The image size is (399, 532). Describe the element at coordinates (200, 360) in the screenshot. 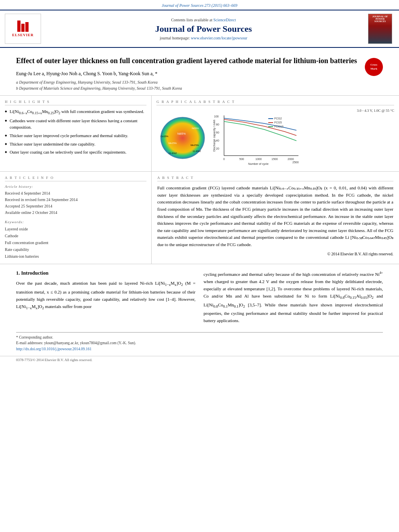

I see `copyright-bottom: 0378-7753/© 2014 Elsevier B.V. All right…` at that location.